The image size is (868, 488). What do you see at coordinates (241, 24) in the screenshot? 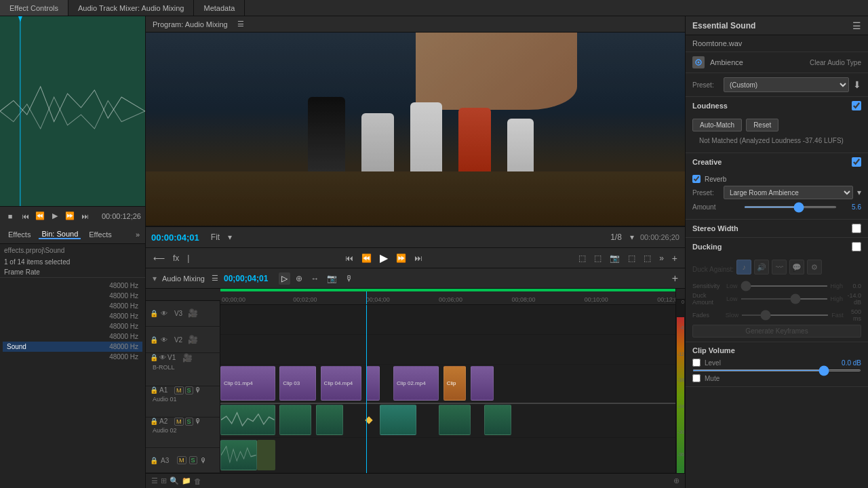
I see `program-monitor-menu: ☰` at bounding box center [241, 24].